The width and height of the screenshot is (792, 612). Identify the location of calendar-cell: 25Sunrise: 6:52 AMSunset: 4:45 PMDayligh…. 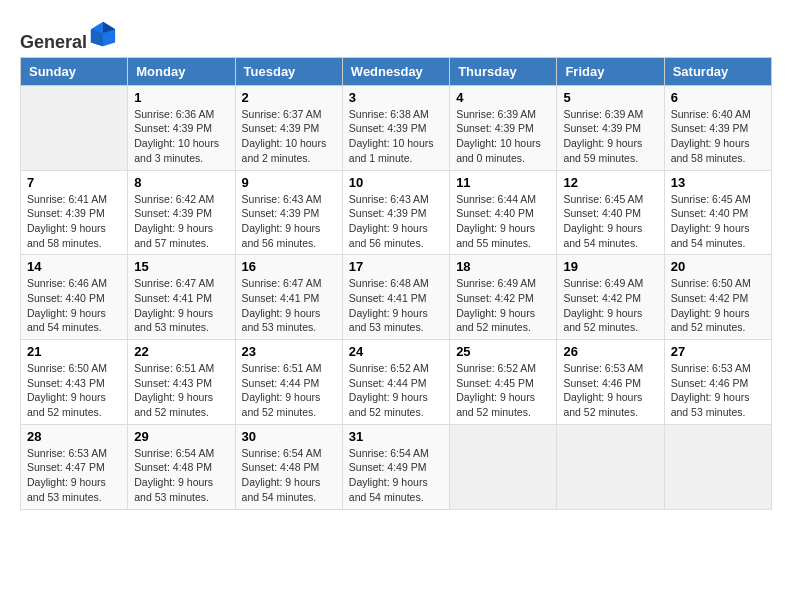
(504, 382).